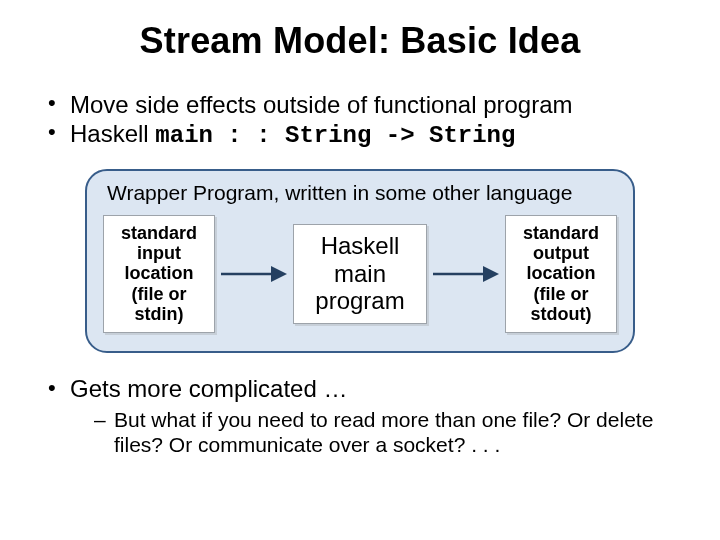 This screenshot has width=720, height=540. What do you see at coordinates (335, 136) in the screenshot?
I see `code-signature: main : : String -> String` at bounding box center [335, 136].